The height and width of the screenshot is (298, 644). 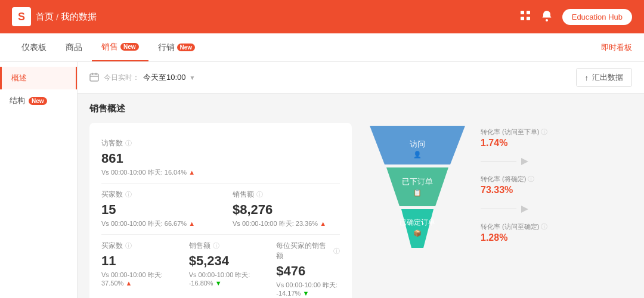 What do you see at coordinates (417, 187) in the screenshot?
I see `funnel-level-ordered` at bounding box center [417, 187].